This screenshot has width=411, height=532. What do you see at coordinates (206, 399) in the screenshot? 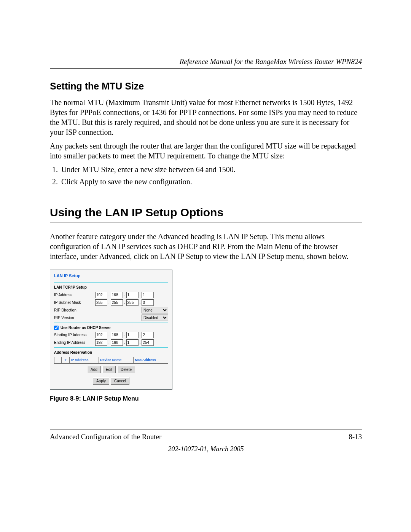
I see `figure-caption: Figure 8-9: LAN IP Setup Menu` at bounding box center [206, 399].